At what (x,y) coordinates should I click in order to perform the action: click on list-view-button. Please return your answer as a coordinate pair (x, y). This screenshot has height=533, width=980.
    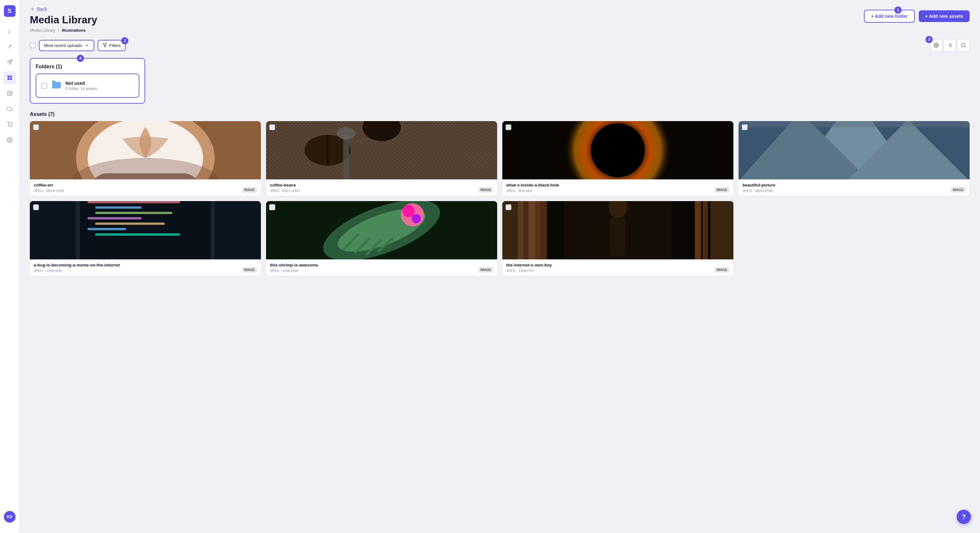
    Looking at the image, I should click on (950, 45).